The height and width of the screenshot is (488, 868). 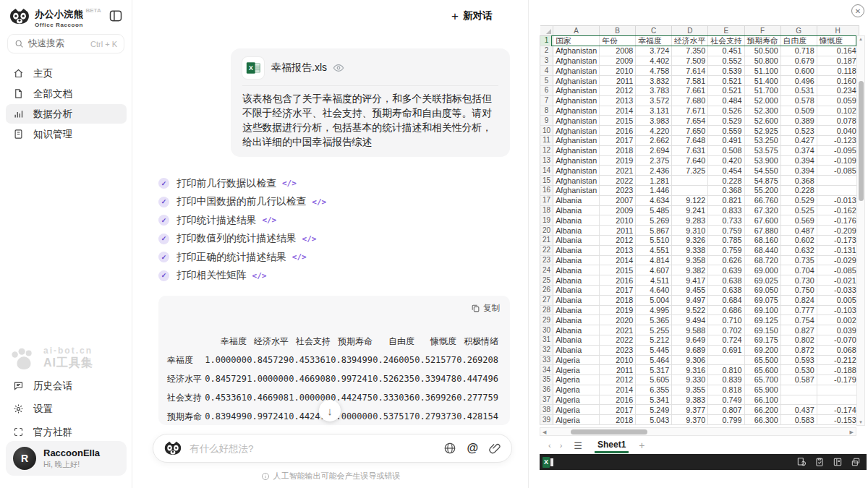 I want to click on sidebar-item-data-analysis: 数据分析, so click(x=67, y=114).